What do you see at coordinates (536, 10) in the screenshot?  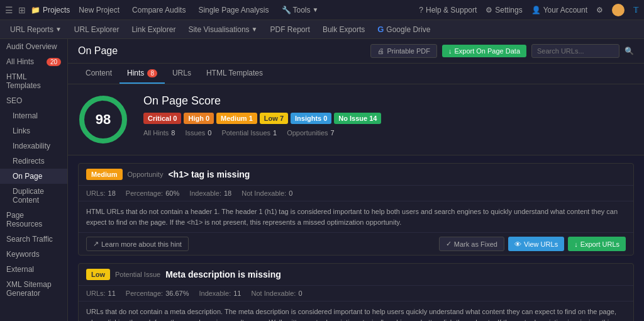 I see `user-icon: 👤` at bounding box center [536, 10].